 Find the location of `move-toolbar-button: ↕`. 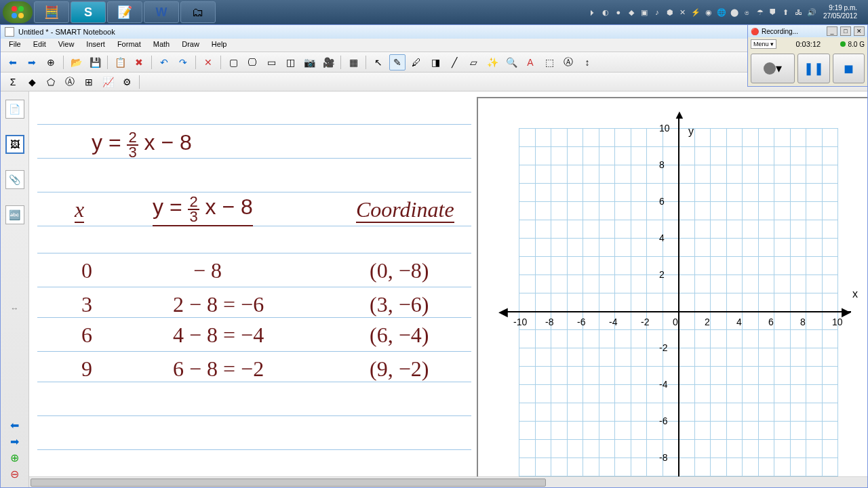

move-toolbar-button: ↕ is located at coordinates (587, 62).